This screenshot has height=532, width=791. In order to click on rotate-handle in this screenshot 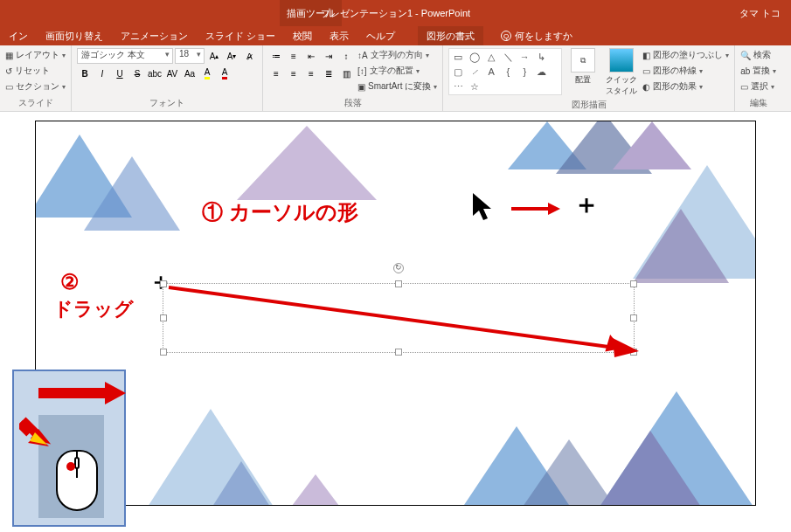, I will do `click(399, 268)`.